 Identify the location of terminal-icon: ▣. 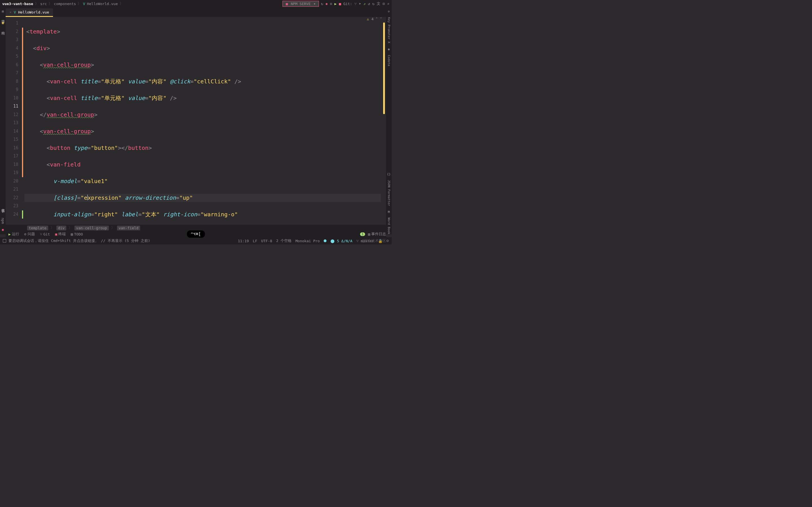
(56, 234).